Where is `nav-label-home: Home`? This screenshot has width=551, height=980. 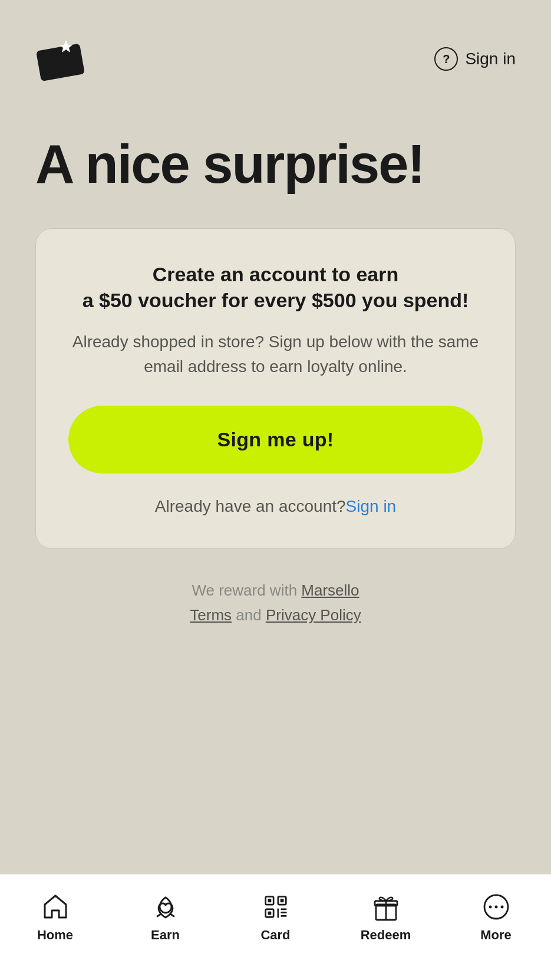 nav-label-home: Home is located at coordinates (55, 935).